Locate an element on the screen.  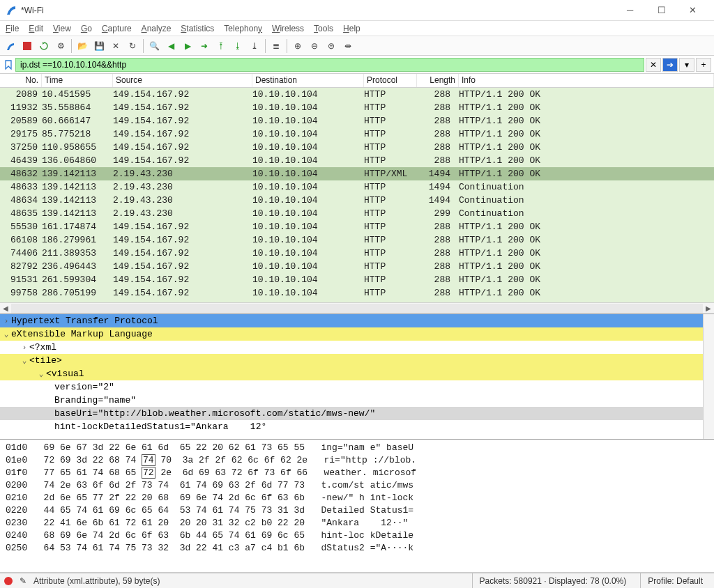
packet-list-hscroll: ◀ ▶ is located at coordinates (357, 308).